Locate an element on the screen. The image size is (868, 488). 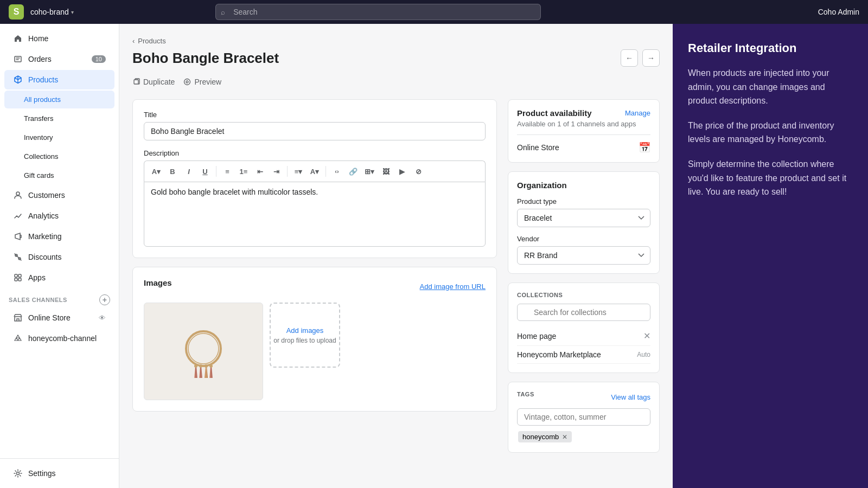
breadcrumb-parent-link: Products is located at coordinates (152, 41).